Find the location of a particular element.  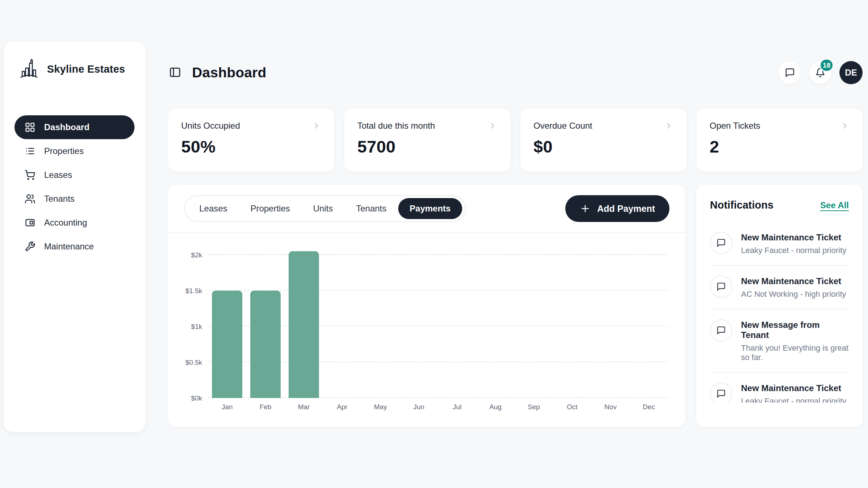

bar-column-jul is located at coordinates (457, 320).